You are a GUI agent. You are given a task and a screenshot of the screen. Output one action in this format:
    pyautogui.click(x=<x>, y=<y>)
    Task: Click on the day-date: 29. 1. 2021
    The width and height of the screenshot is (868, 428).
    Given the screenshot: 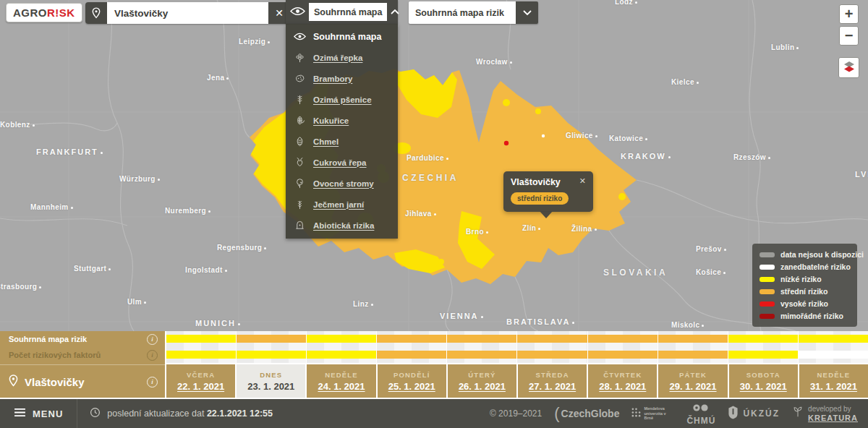 What is the action you would take?
    pyautogui.click(x=693, y=386)
    